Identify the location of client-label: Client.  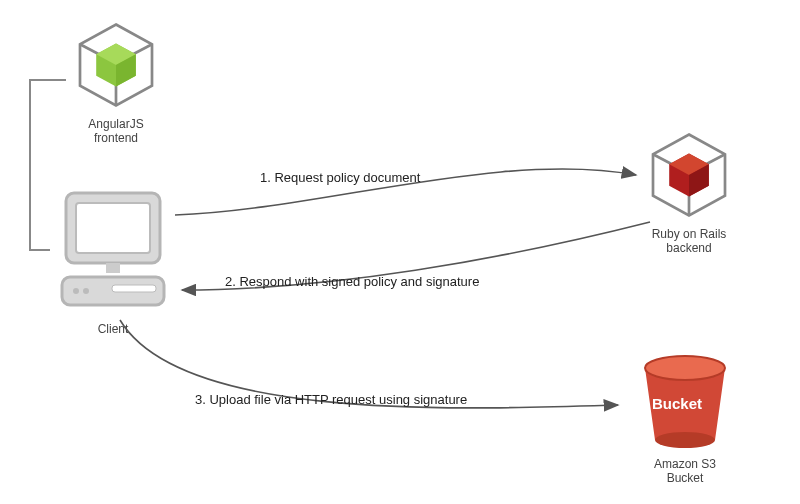
(113, 329).